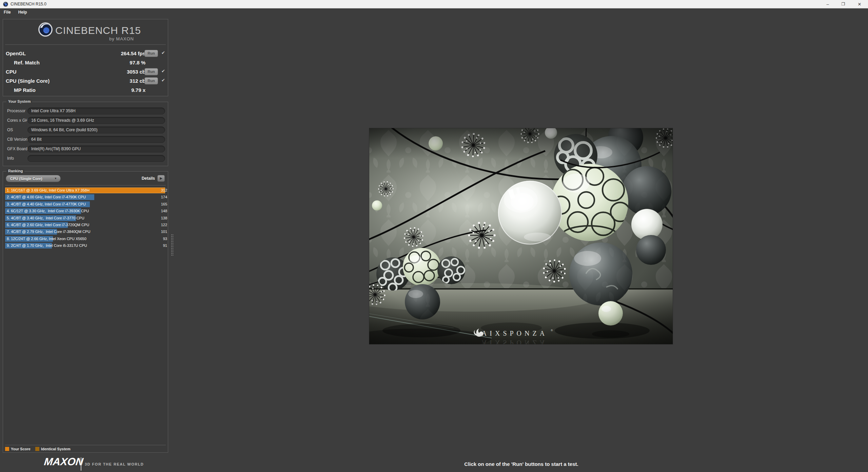  Describe the element at coordinates (16, 171) in the screenshot. I see `ranking-title: Ranking` at that location.